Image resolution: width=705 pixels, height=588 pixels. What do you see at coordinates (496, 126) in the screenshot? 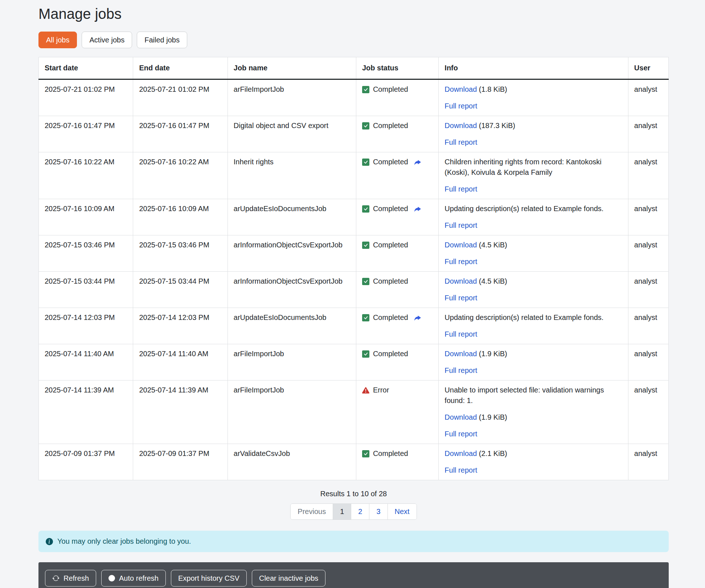
I see `download-size: (187.3 KiB)` at bounding box center [496, 126].